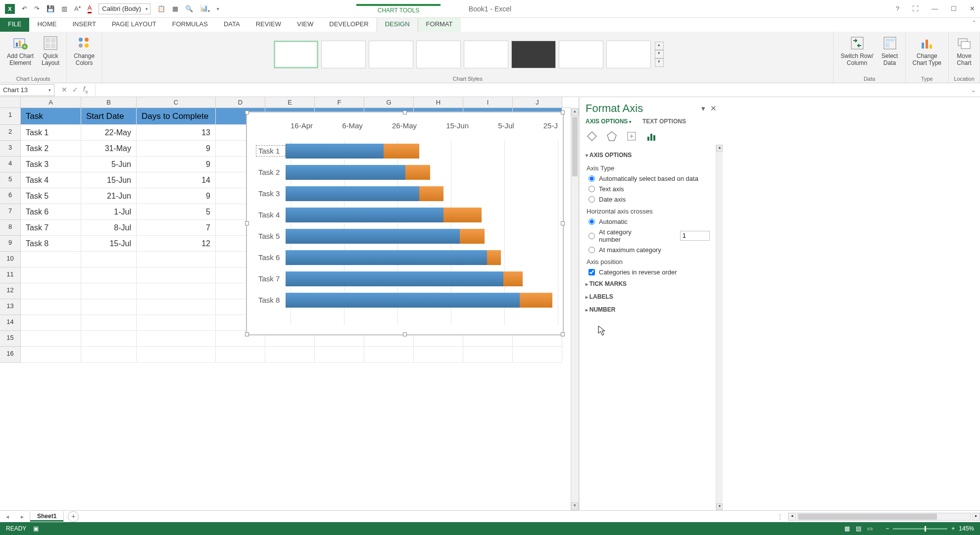 The image size is (980, 535). I want to click on cell: Task 8, so click(51, 244).